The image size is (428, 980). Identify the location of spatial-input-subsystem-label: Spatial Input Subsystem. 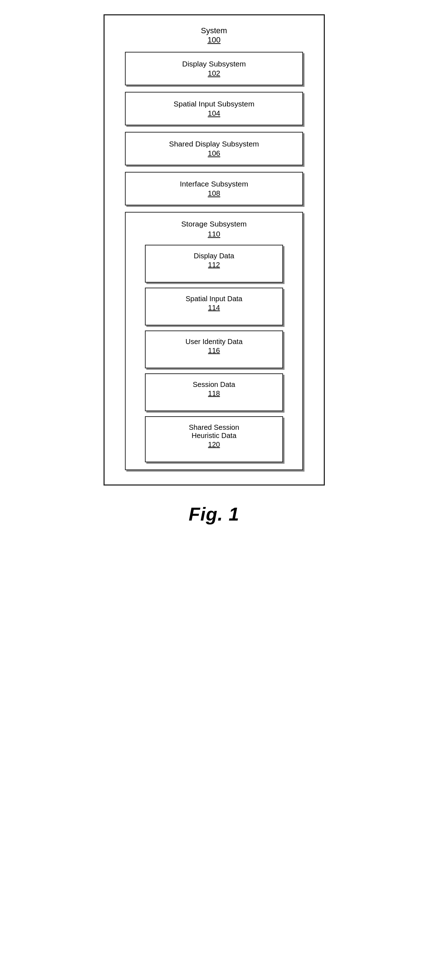
(214, 104).